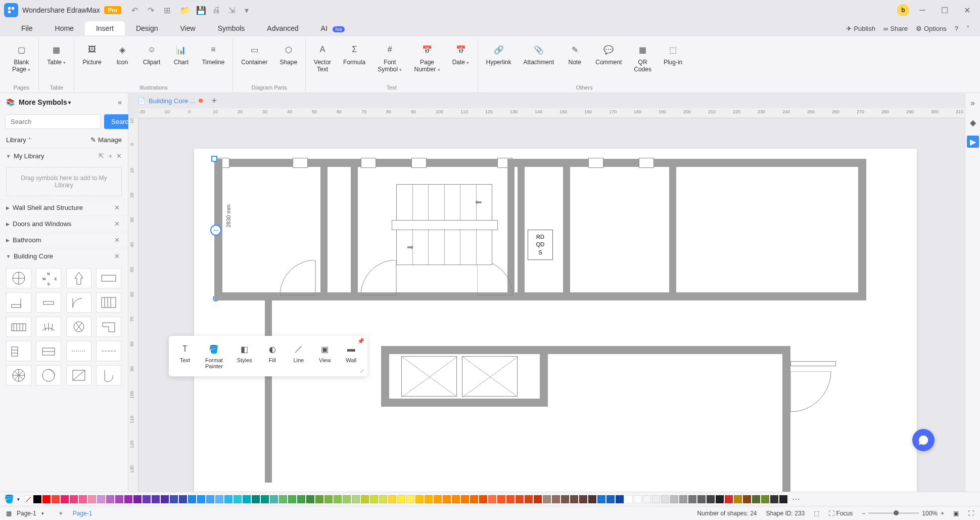  I want to click on fullscreen-icon: ⛶, so click(971, 513).